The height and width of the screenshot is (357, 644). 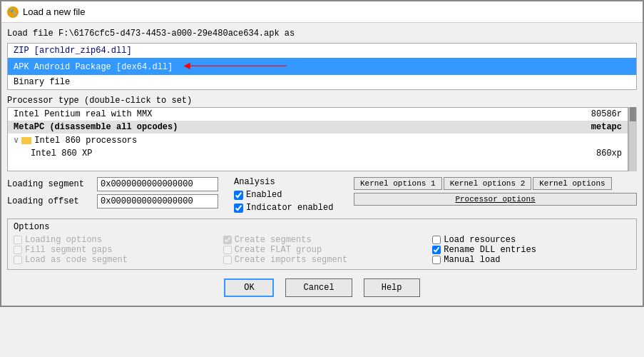 I want to click on window-title: Load a new file, so click(x=54, y=11).